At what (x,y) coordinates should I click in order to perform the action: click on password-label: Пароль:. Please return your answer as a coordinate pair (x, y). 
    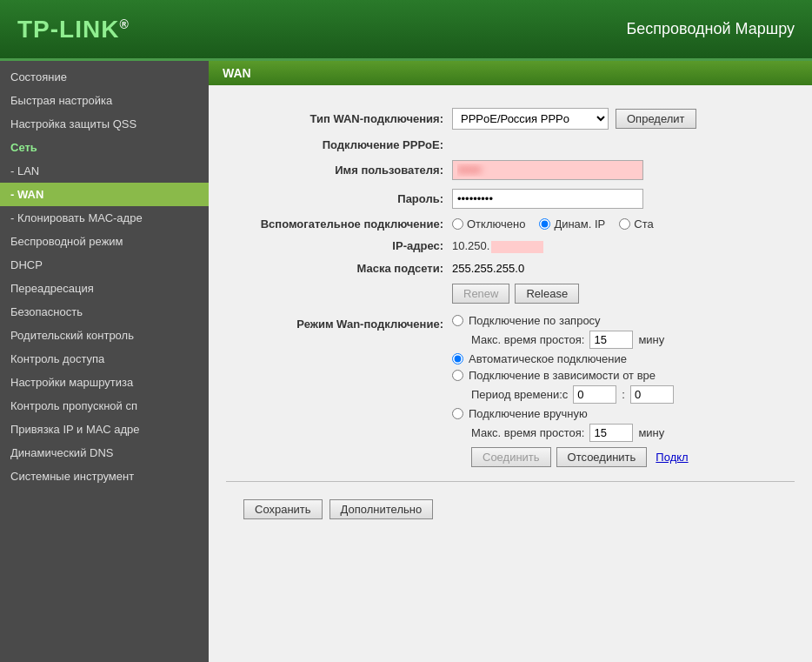
    Looking at the image, I should click on (339, 198).